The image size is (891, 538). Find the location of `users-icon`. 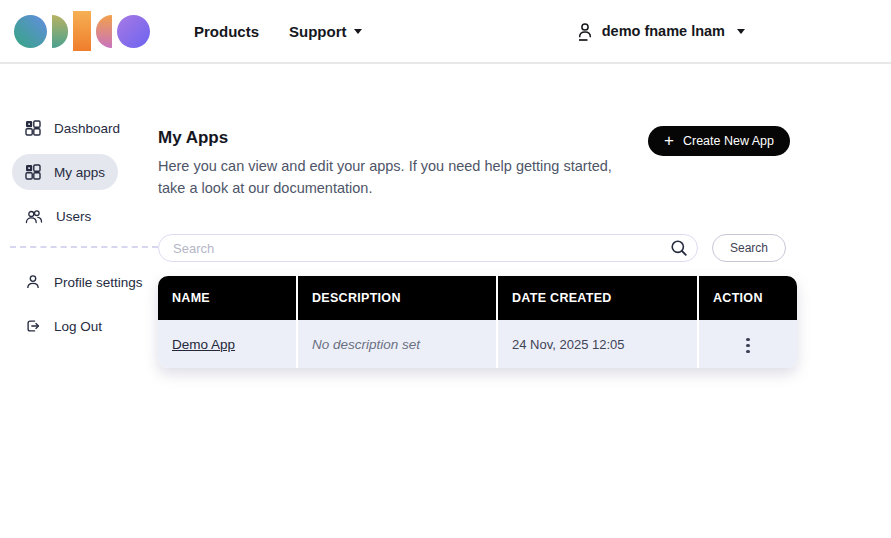

users-icon is located at coordinates (34, 216).